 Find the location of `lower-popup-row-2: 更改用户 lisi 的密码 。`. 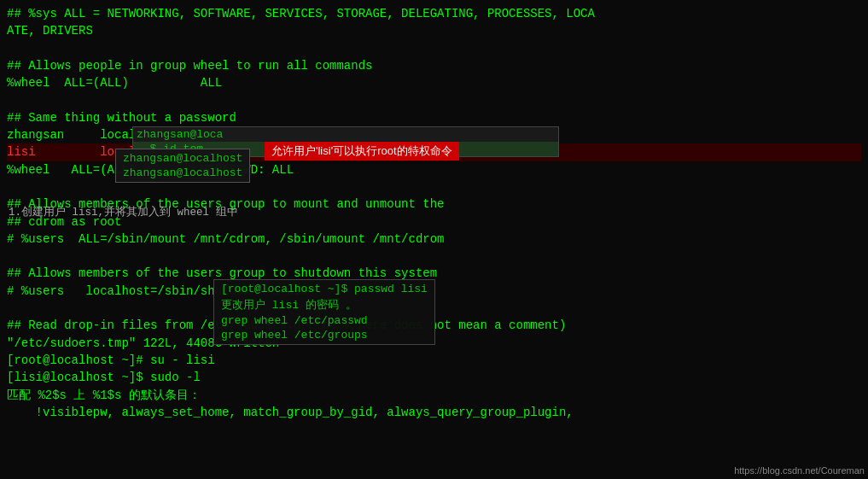

lower-popup-row-2: 更改用户 lisi 的密码 。 is located at coordinates (324, 305).